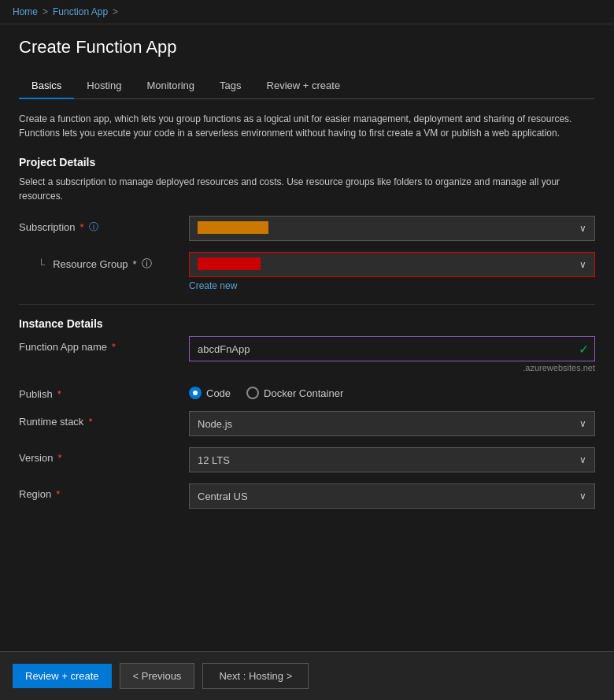 This screenshot has height=700, width=614. I want to click on region-required: *, so click(58, 494).